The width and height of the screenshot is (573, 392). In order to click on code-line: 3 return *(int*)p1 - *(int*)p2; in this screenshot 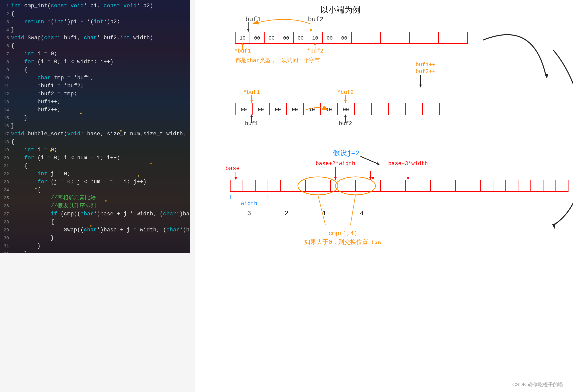, I will do `click(95, 22)`.